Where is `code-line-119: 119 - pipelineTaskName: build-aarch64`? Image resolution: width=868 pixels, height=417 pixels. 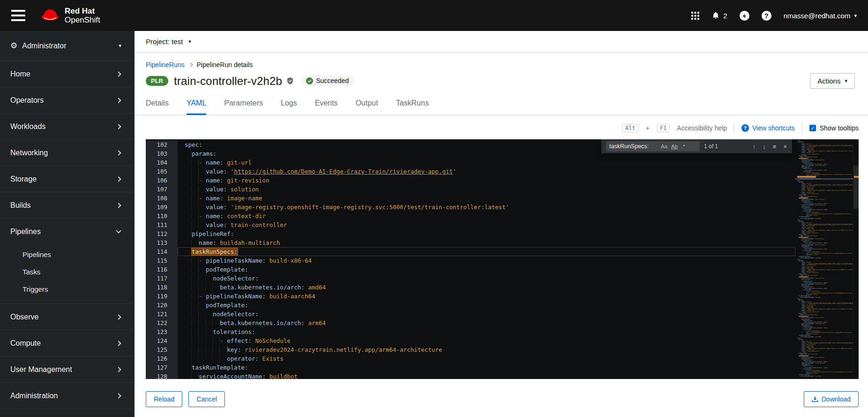
code-line-119: 119 - pipelineTaskName: build-aarch64 is located at coordinates (471, 296).